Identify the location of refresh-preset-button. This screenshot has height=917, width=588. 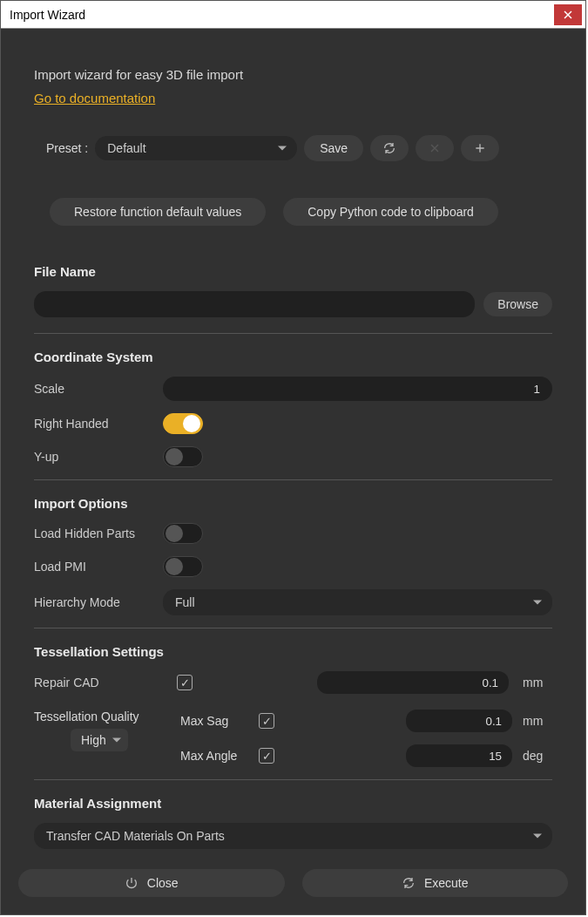
(389, 148).